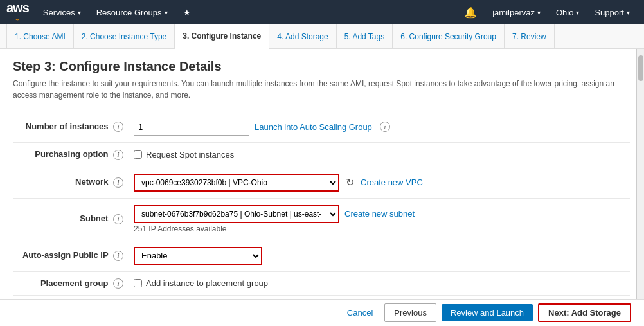 The image size is (644, 326). What do you see at coordinates (321, 155) in the screenshot?
I see `purchasing-option-row: Purchasing option i Request Spot instanc…` at bounding box center [321, 155].